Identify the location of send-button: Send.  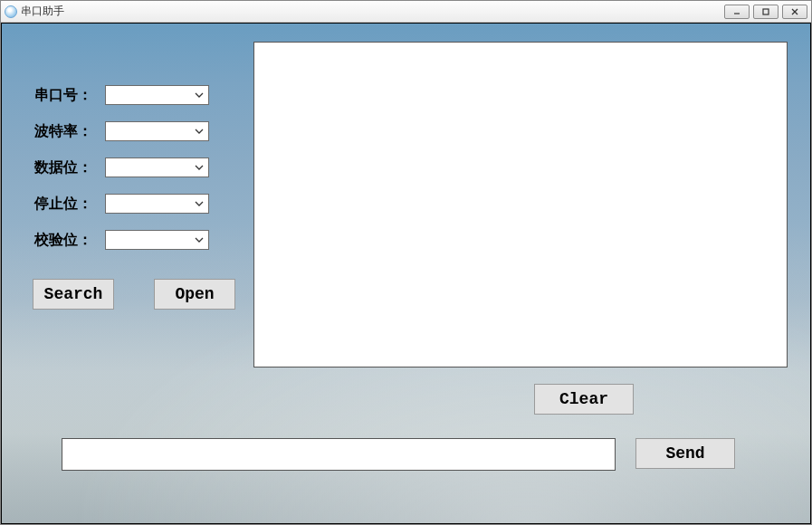
(685, 453).